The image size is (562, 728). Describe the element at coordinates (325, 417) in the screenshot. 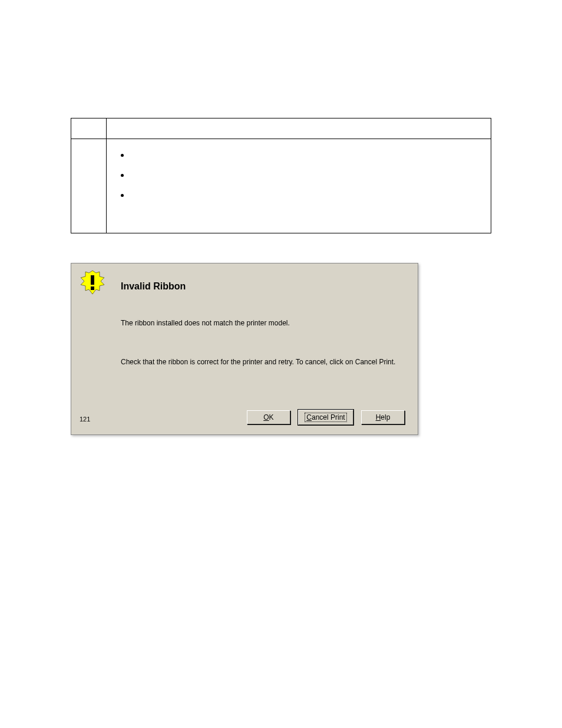

I see `cancel-print-button: Cancel Print` at that location.